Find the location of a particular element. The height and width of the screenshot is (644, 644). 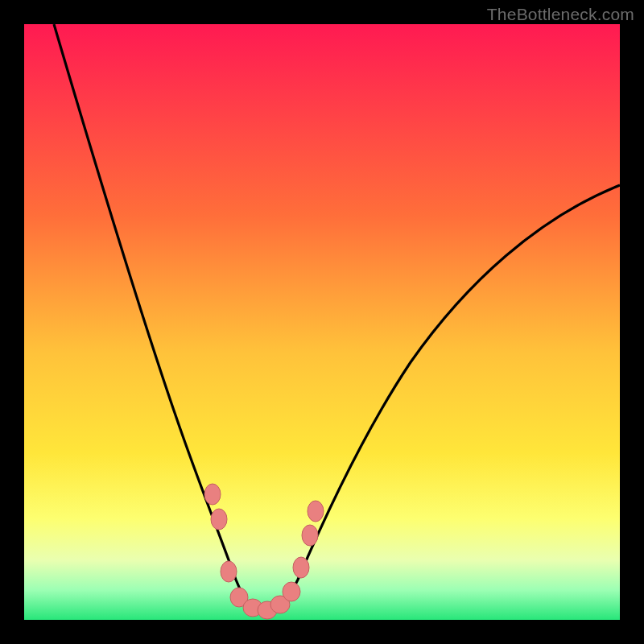

watermark-text: TheBottleneck.com is located at coordinates (560, 14).